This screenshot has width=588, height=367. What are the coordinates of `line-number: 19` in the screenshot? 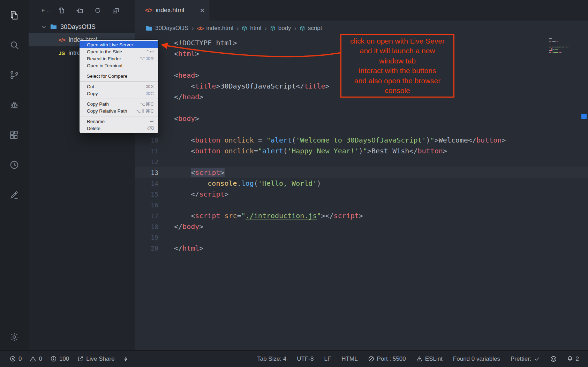 It's located at (151, 238).